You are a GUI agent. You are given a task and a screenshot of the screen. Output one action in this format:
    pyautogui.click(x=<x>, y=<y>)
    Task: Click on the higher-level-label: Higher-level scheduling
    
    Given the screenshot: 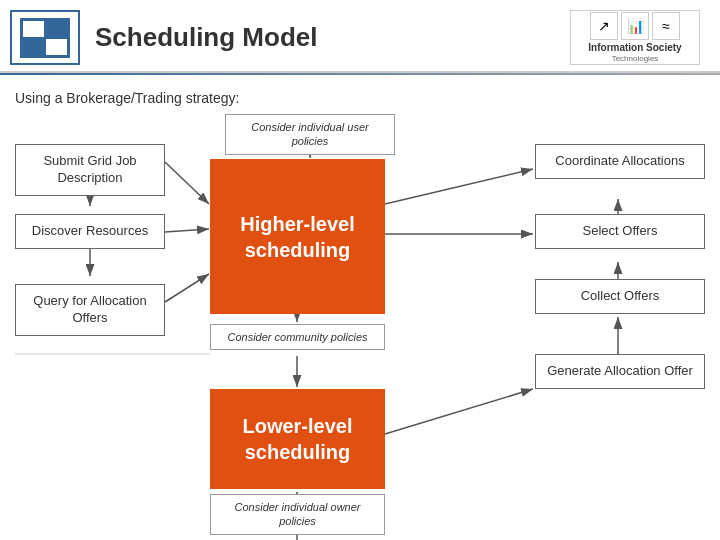 What is the action you would take?
    pyautogui.click(x=298, y=237)
    